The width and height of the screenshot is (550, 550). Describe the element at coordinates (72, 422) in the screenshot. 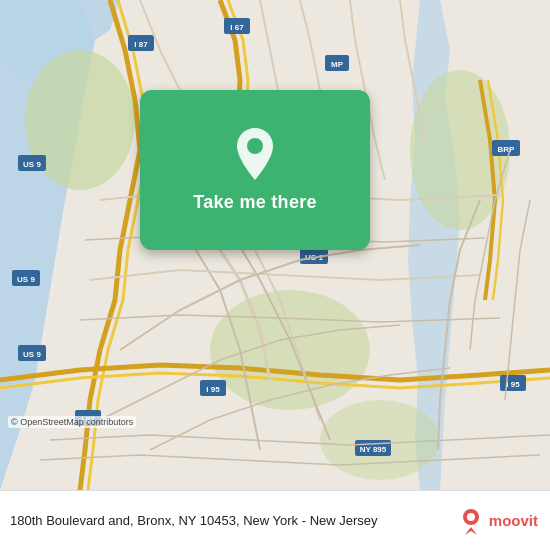

I see `osm-attribution: © OpenStreetMap contributors` at that location.